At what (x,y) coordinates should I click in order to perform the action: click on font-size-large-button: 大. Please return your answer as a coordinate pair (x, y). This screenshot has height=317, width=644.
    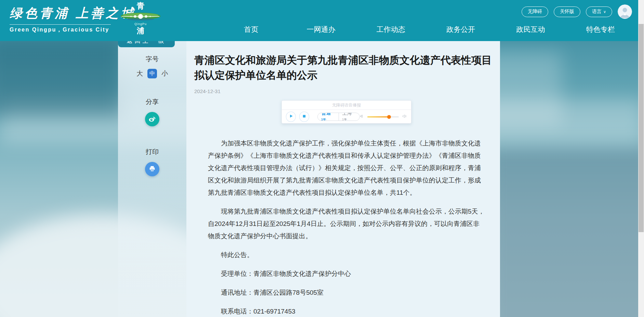
    Looking at the image, I should click on (140, 74).